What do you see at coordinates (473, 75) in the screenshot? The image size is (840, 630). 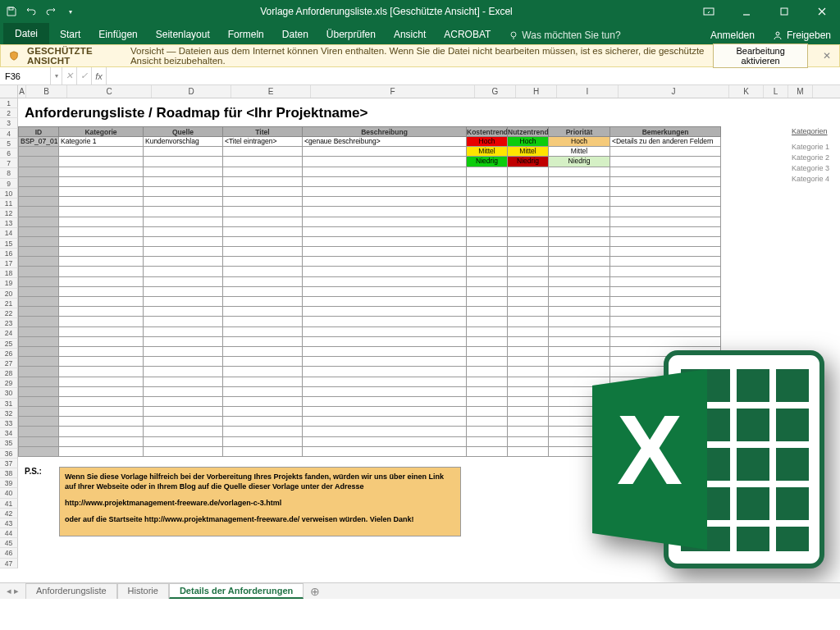 I see `formula-input` at bounding box center [473, 75].